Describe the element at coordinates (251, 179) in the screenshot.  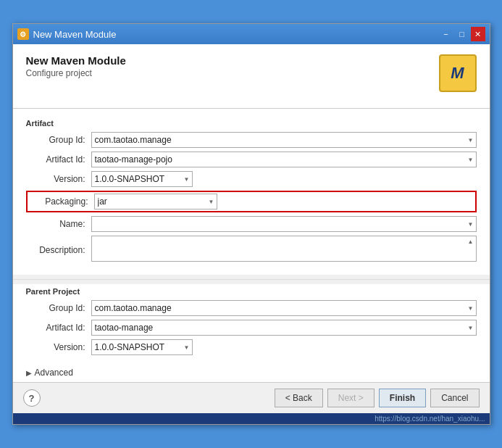
I see `version-row: Version: 1.0.0-SNAPSHOT ▼` at that location.